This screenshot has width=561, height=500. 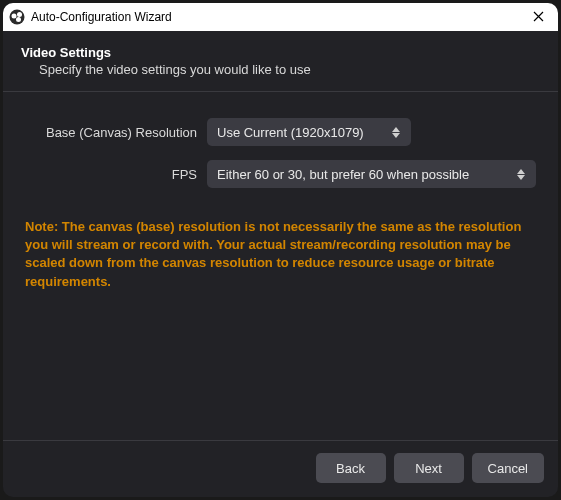 What do you see at coordinates (280, 254) in the screenshot?
I see `note-text: Note: The canvas (base) resolution is no…` at bounding box center [280, 254].